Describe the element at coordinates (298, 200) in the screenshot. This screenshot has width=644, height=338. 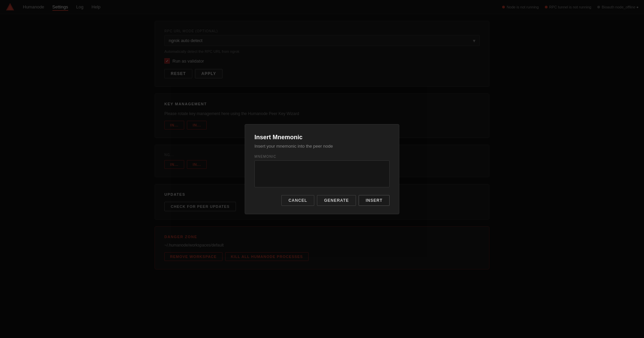
I see `modal-cancel-button: CANCEL` at that location.